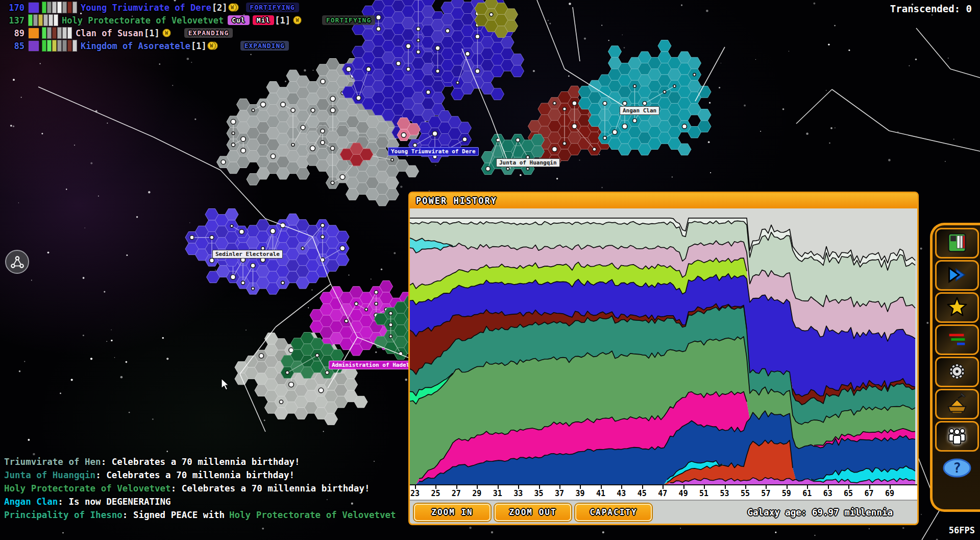 This screenshot has height=540, width=980. What do you see at coordinates (957, 340) in the screenshot?
I see `stats-bars-icon` at bounding box center [957, 340].